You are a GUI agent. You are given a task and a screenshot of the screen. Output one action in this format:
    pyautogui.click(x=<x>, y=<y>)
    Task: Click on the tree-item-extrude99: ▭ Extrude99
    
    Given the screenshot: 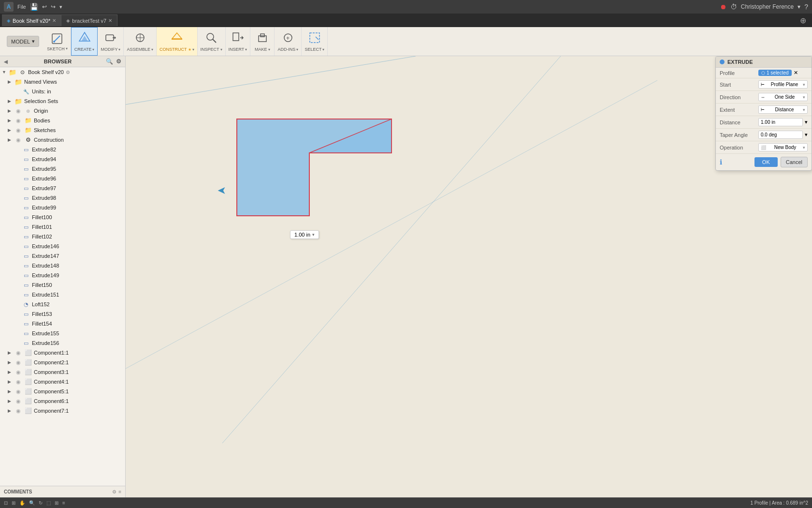 What is the action you would take?
    pyautogui.click(x=63, y=208)
    